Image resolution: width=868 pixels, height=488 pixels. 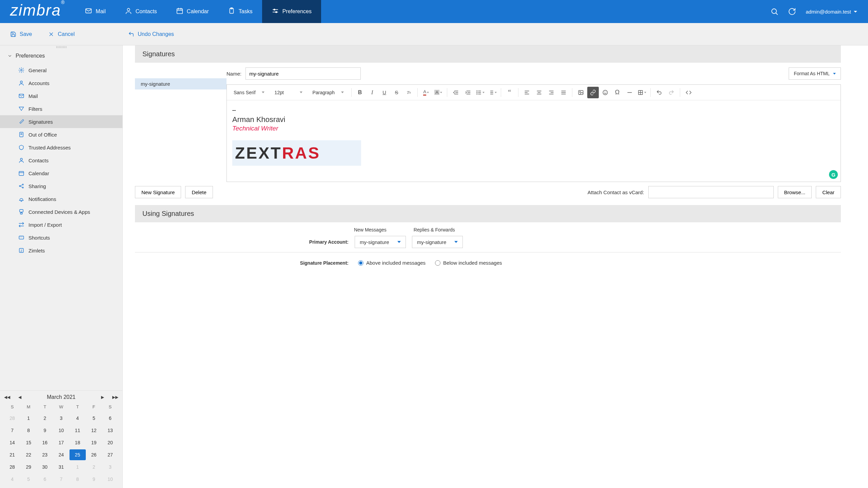 What do you see at coordinates (61, 96) in the screenshot?
I see `sidebar-item-mail: Mail` at bounding box center [61, 96].